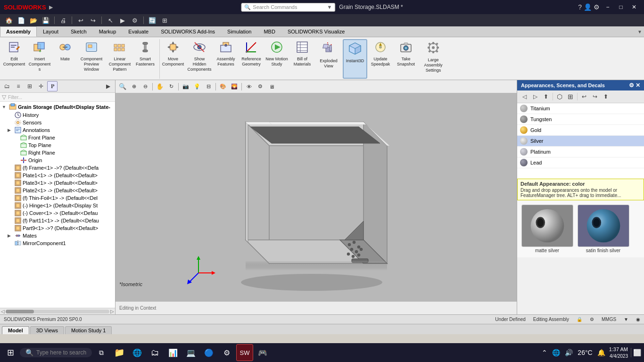 This screenshot has height=362, width=644. What do you see at coordinates (535, 97) in the screenshot?
I see `rp-forward-btn: ▷` at bounding box center [535, 97].